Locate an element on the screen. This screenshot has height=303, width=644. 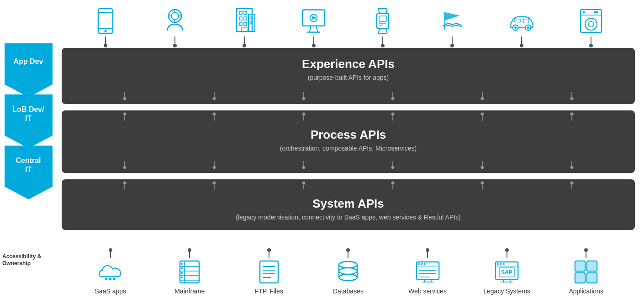
conn-pb3 is located at coordinates (304, 165).